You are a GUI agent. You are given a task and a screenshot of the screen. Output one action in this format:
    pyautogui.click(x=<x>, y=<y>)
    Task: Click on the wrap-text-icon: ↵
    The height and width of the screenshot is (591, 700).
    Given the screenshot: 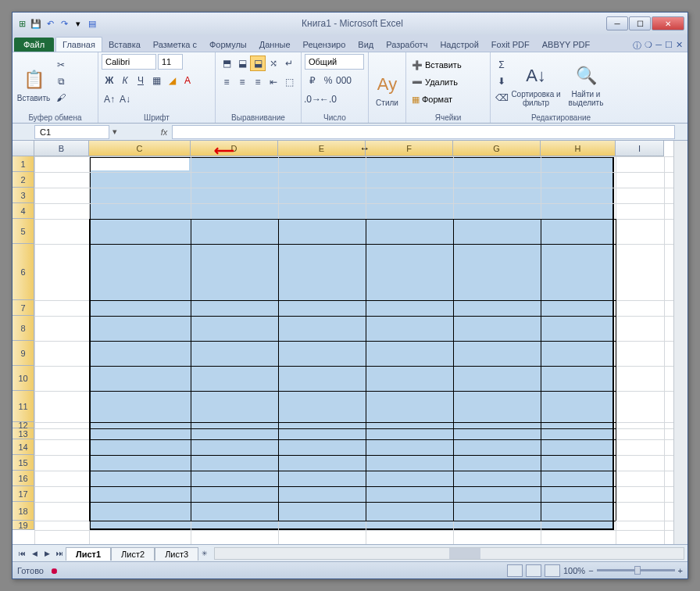 What is the action you would take?
    pyautogui.click(x=289, y=63)
    